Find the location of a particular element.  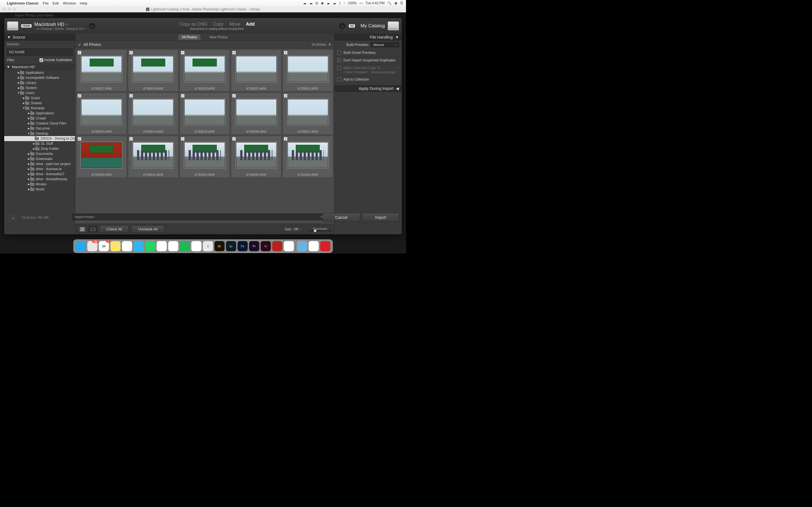

folder-creative-cloud-files: ▶Creative Cloud Files is located at coordinates (40, 123).